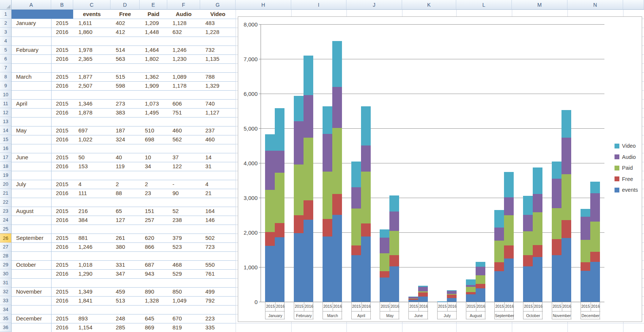  Describe the element at coordinates (218, 5) in the screenshot. I see `column-header-G: G` at that location.